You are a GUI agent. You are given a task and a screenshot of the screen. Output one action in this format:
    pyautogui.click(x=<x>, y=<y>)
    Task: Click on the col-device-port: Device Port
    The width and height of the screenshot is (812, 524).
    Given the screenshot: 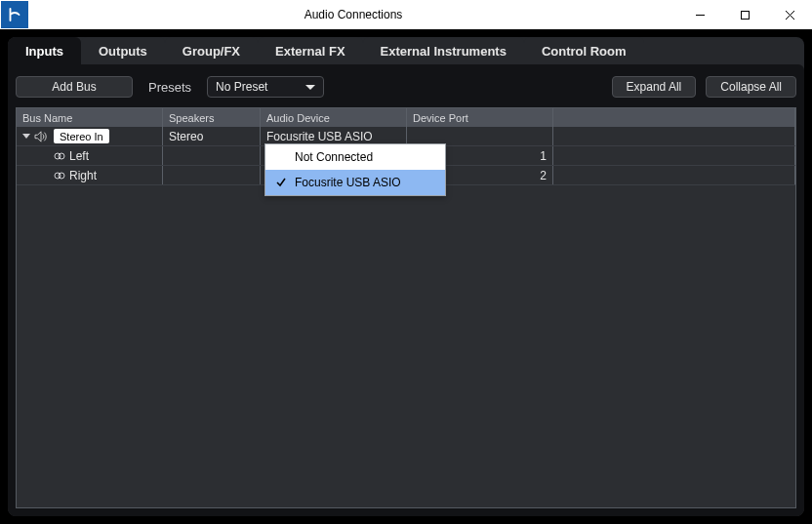 What is the action you would take?
    pyautogui.click(x=480, y=117)
    